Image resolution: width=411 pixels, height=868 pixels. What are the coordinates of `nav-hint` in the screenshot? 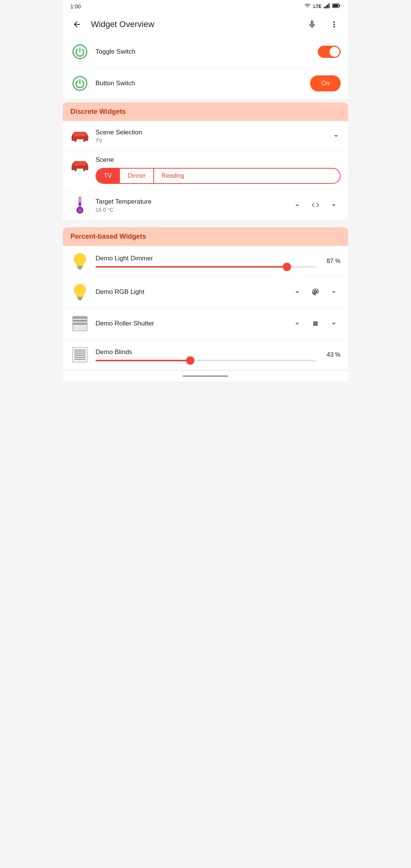 It's located at (206, 376).